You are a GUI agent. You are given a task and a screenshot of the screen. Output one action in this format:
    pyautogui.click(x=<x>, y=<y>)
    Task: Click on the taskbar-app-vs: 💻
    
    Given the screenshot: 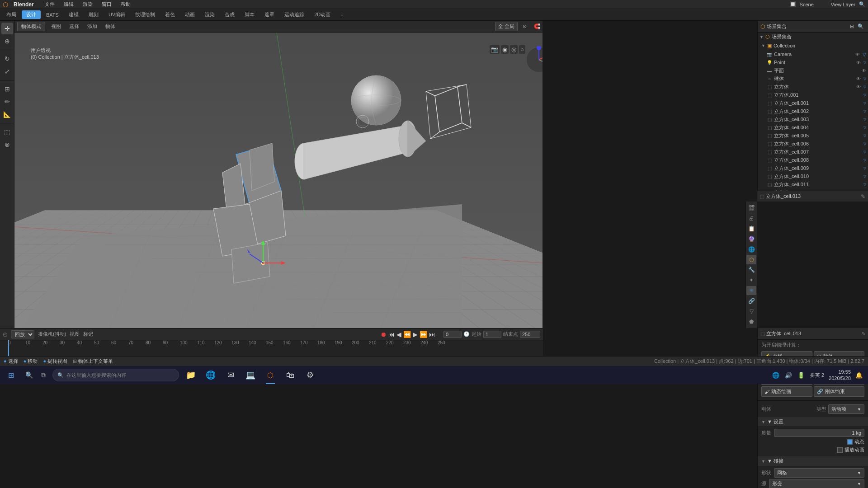 What is the action you would take?
    pyautogui.click(x=250, y=375)
    